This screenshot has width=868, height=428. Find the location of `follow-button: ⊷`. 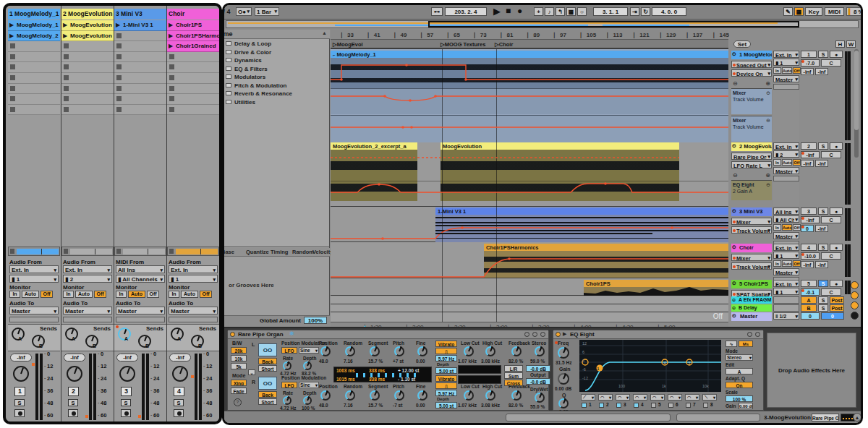

follow-button: ⊷ is located at coordinates (437, 12).